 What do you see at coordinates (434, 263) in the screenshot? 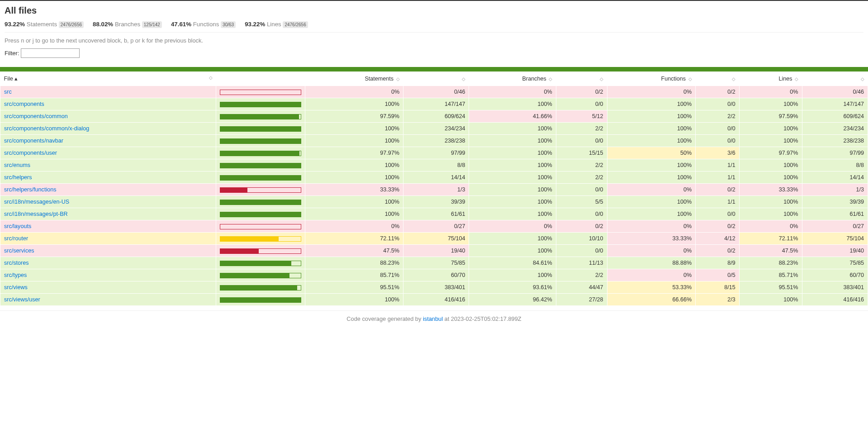
I see `table-row: src/stores88.23%75/8584.61%11/1388.88%8/…` at bounding box center [434, 263].